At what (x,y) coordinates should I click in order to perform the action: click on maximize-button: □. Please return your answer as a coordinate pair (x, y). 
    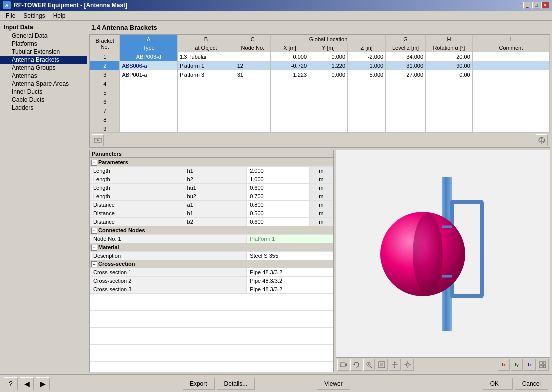
    Looking at the image, I should click on (536, 5).